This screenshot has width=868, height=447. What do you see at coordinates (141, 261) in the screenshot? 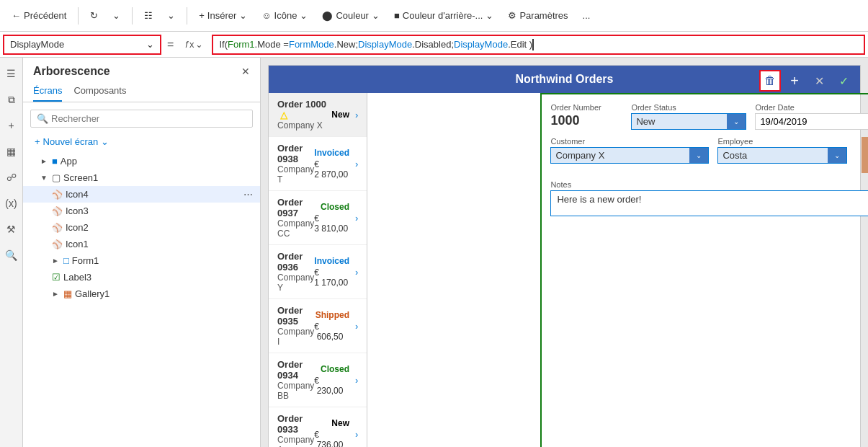
I see `tree-item-form1: ► □ Form1` at bounding box center [141, 261].